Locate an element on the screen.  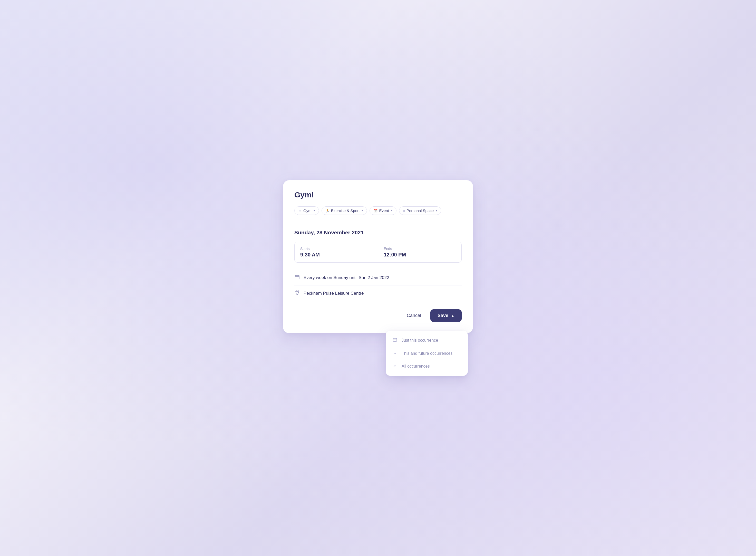
save-chevron-icon: ▲ is located at coordinates (453, 316).